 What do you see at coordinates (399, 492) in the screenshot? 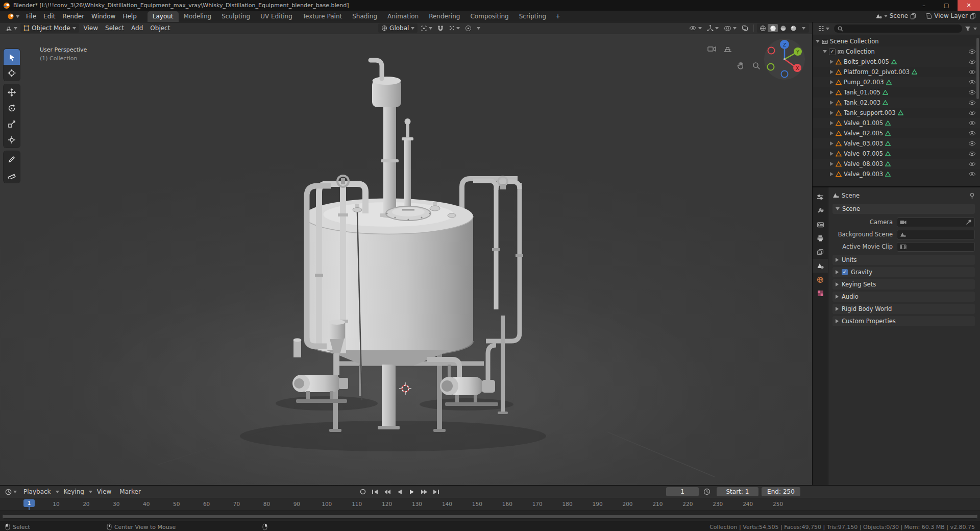
I see `play-reverse-button` at bounding box center [399, 492].